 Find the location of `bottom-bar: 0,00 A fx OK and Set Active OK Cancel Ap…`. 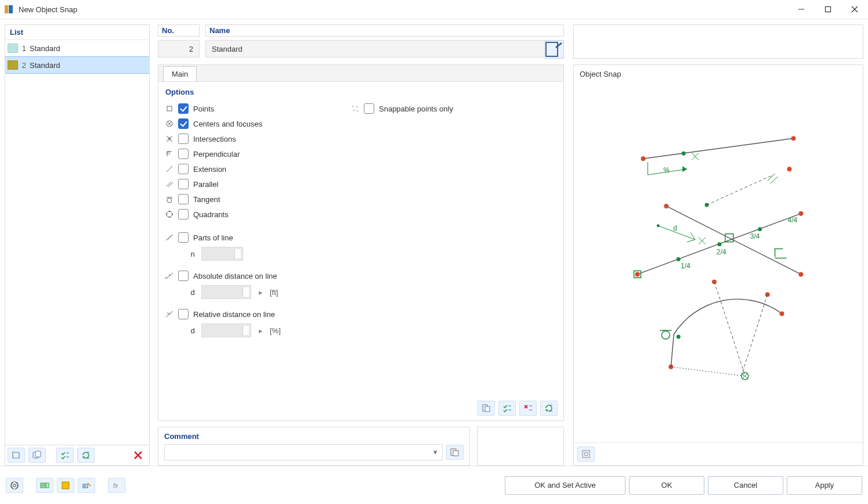

bottom-bar: 0,00 A fx OK and Set Active OK Cancel Ap… is located at coordinates (434, 485).